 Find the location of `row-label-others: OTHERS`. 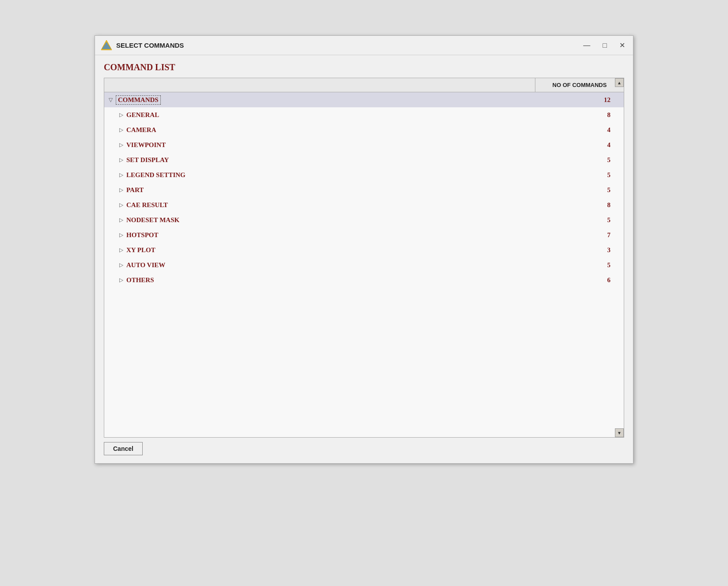

row-label-others: OTHERS is located at coordinates (140, 280).